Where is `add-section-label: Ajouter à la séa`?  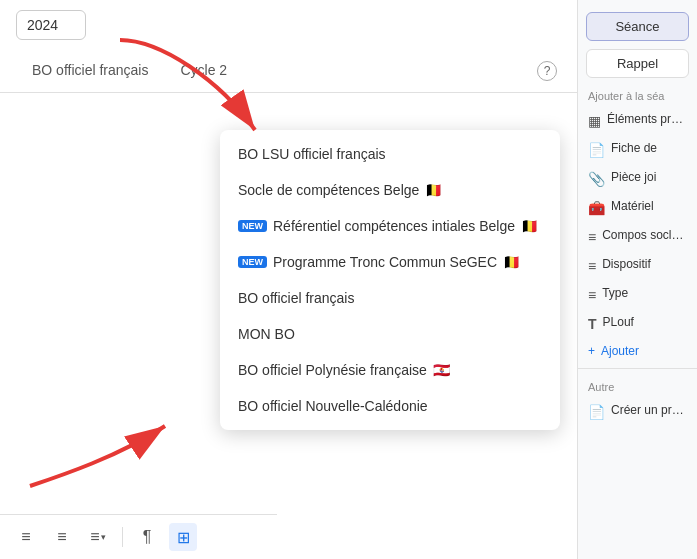 add-section-label: Ajouter à la séa is located at coordinates (638, 94).